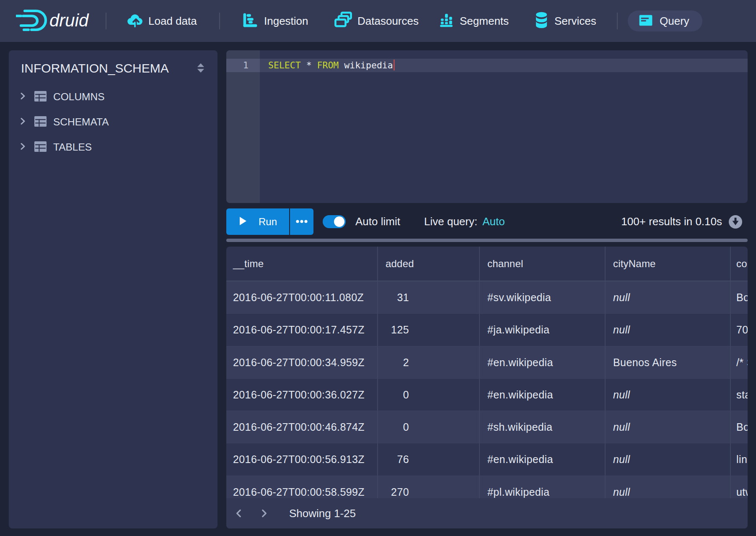 The height and width of the screenshot is (536, 756). What do you see at coordinates (369, 65) in the screenshot?
I see `sql-table-name: wikipedia` at bounding box center [369, 65].